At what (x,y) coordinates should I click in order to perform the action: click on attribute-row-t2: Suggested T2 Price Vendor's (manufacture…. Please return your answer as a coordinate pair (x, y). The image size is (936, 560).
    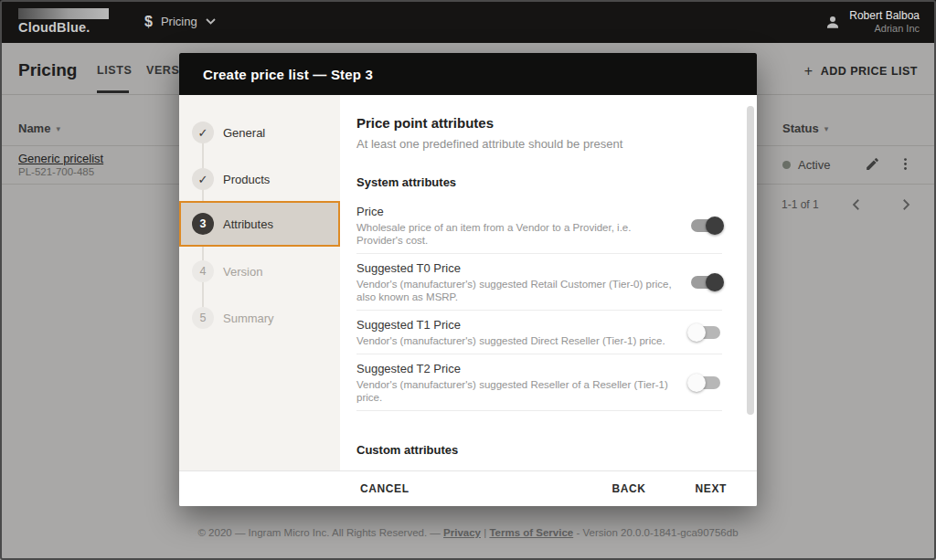
    Looking at the image, I should click on (539, 383).